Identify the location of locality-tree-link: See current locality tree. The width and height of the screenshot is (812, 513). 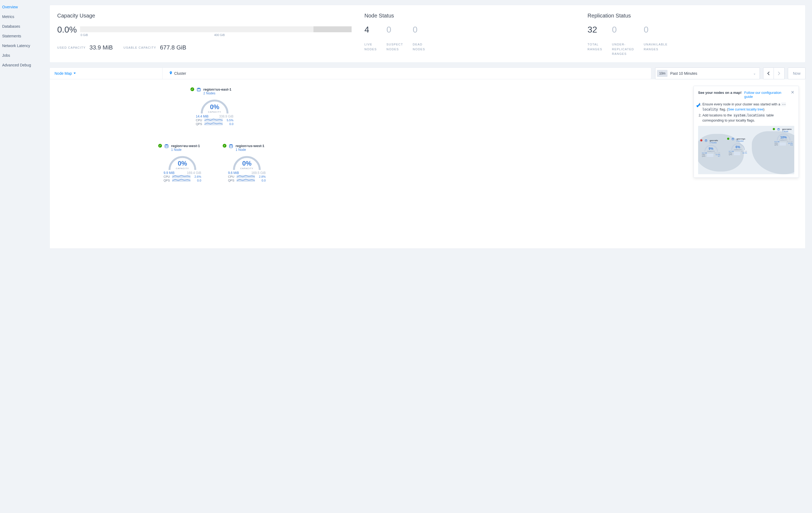
(746, 109).